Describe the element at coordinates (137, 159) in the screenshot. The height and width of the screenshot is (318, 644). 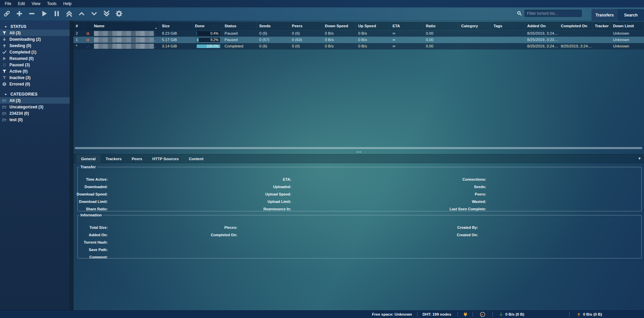
I see `props-tab-peers: Peers` at that location.